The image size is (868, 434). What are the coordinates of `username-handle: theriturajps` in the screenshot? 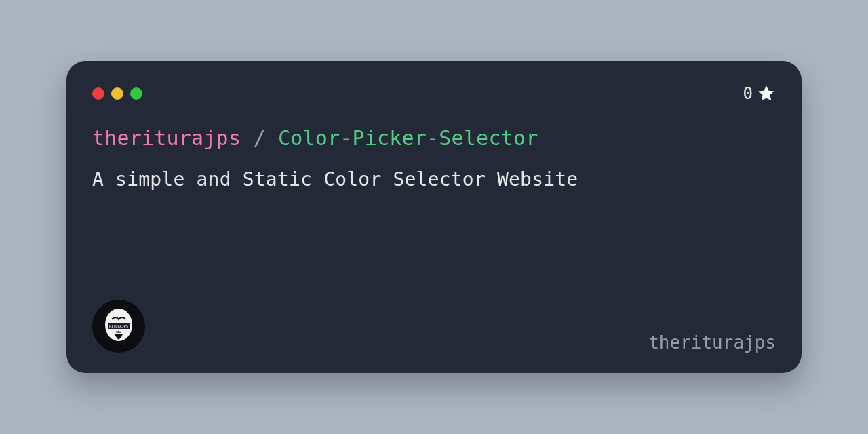 It's located at (712, 342).